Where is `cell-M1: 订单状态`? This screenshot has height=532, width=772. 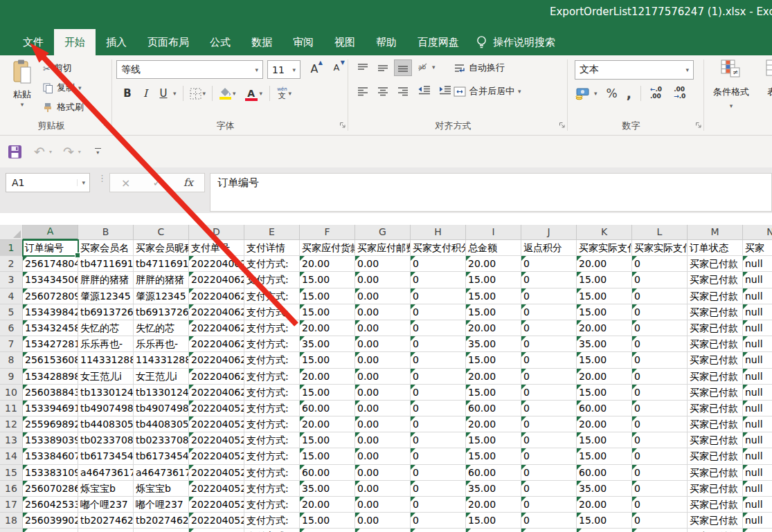 cell-M1: 订单状态 is located at coordinates (715, 248).